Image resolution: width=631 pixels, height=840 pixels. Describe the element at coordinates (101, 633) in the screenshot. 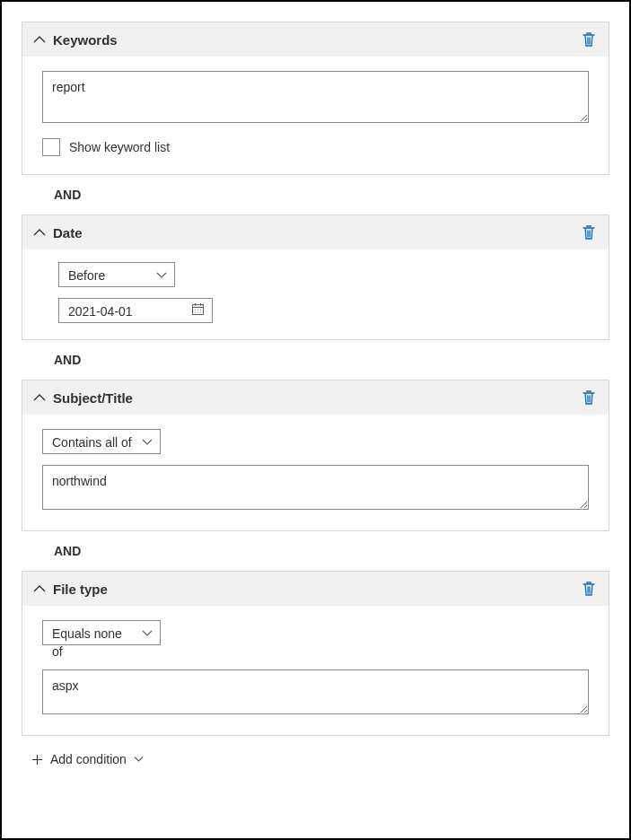

I see `filetype-operator-select: Equals none of` at that location.